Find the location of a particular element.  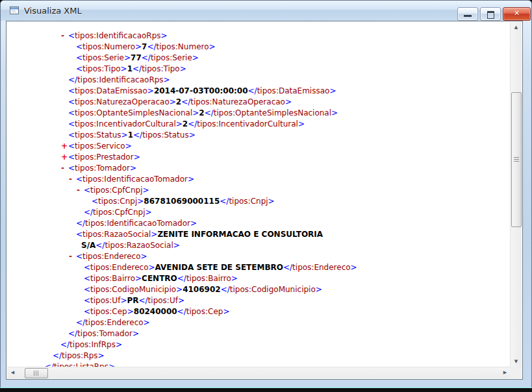

xml-line: -<tipos:Endereco> is located at coordinates (259, 257).